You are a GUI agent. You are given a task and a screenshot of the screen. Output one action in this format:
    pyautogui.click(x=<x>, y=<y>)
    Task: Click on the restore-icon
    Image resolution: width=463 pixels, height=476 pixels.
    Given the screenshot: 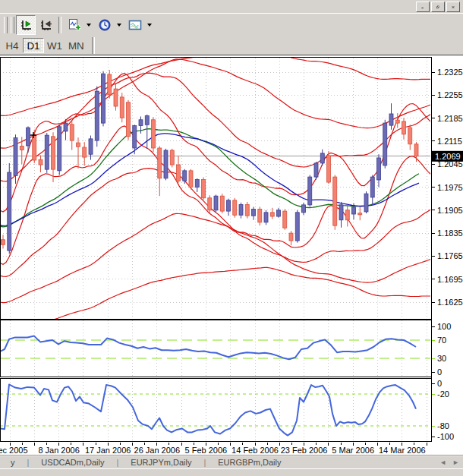 What is the action you would take?
    pyautogui.click(x=438, y=8)
    